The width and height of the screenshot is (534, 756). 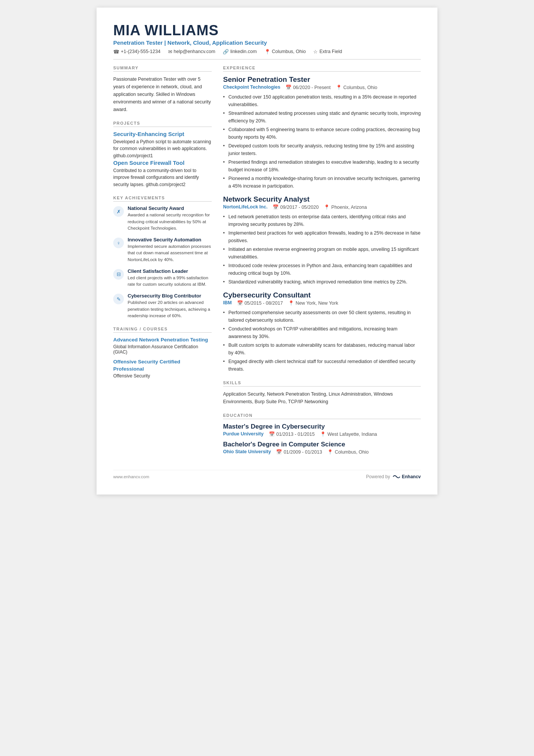 What do you see at coordinates (162, 218) in the screenshot?
I see `achievement-item-0: ✗ National Security Award Awarded a nati…` at bounding box center [162, 218].